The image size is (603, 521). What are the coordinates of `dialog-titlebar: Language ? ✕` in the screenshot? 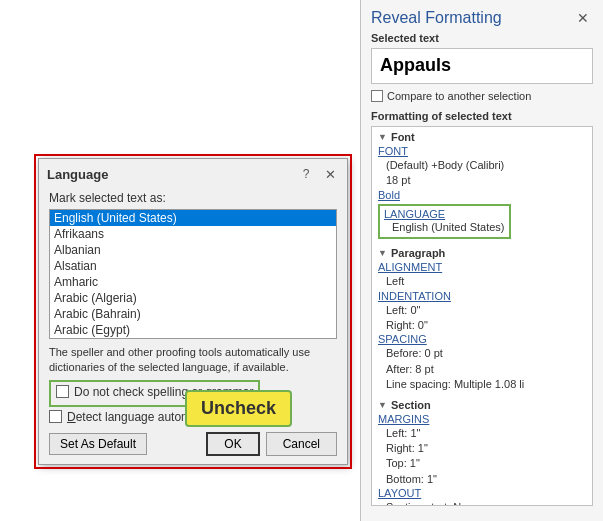 It's located at (193, 173).